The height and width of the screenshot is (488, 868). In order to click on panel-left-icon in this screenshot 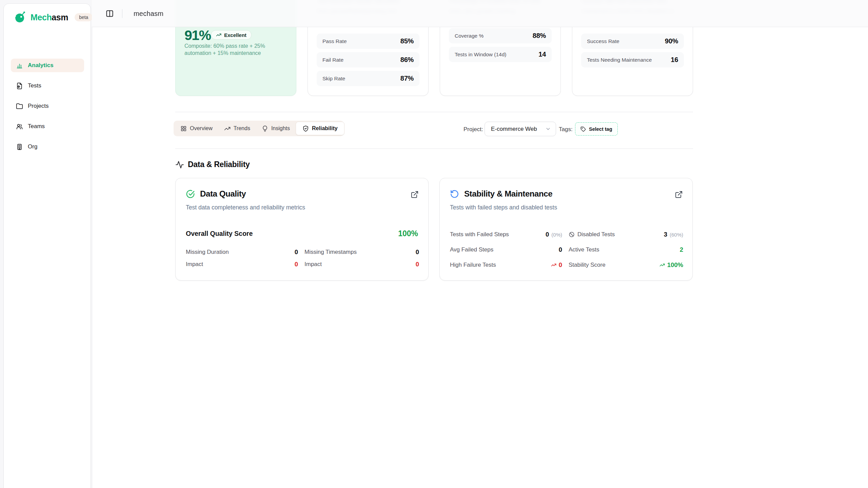, I will do `click(110, 14)`.